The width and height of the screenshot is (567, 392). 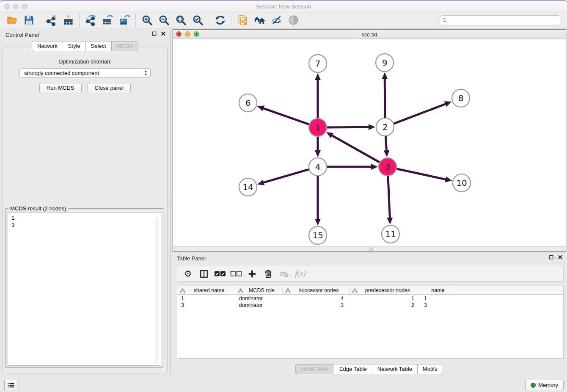 What do you see at coordinates (252, 274) in the screenshot?
I see `add-column-icon` at bounding box center [252, 274].